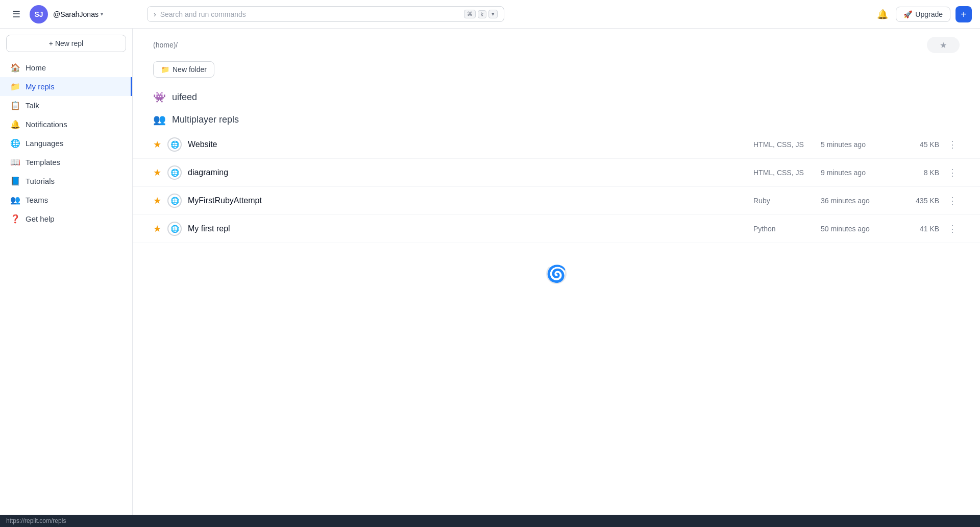 The width and height of the screenshot is (980, 527). Describe the element at coordinates (40, 87) in the screenshot. I see `sidebar-item-label: My repls` at that location.